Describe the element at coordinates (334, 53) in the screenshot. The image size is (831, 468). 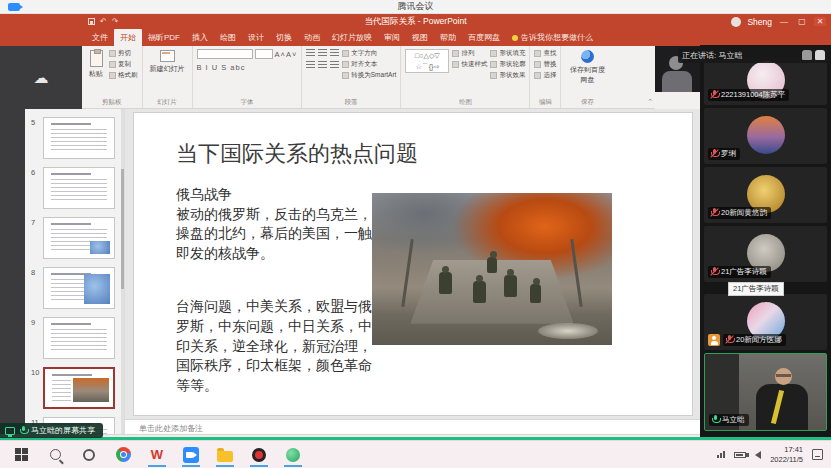
I see `indent-icon` at that location.